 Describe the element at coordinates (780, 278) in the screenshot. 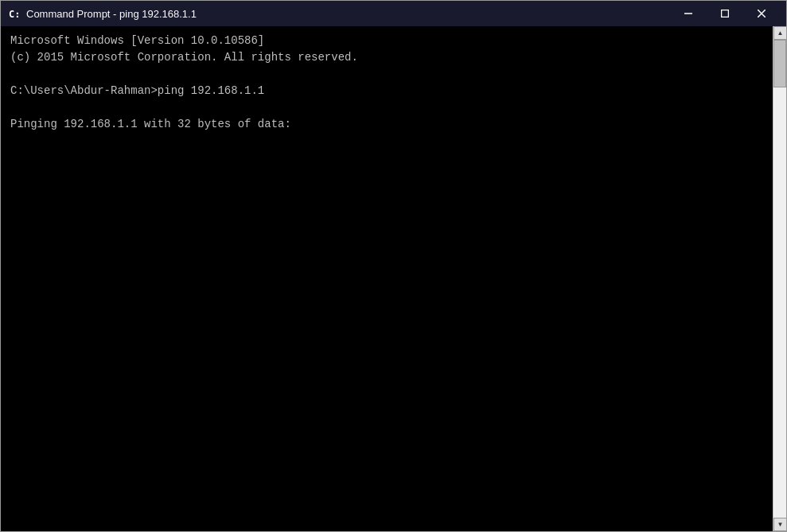

I see `scrollbar: ▲ ▼` at that location.